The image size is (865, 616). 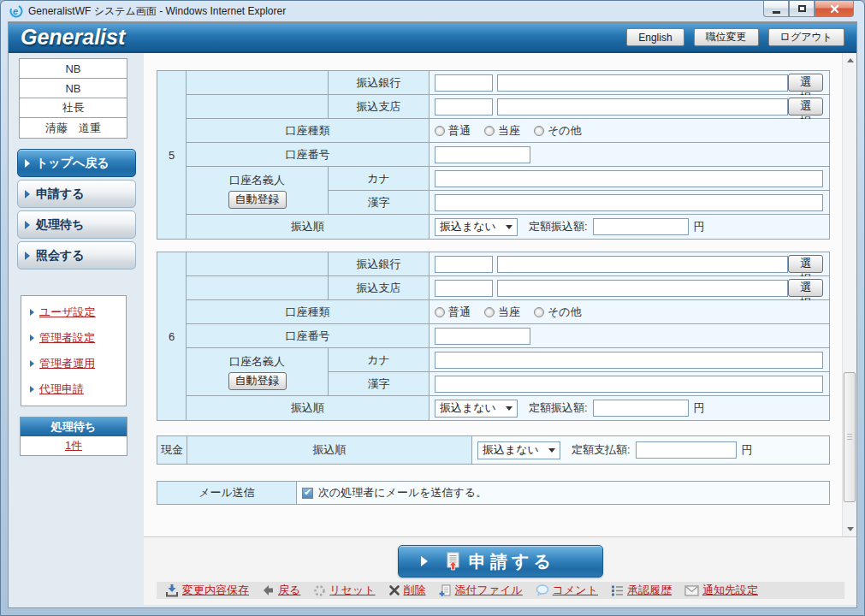 I want to click on account-holder-label: 口座名義人, so click(x=257, y=362).